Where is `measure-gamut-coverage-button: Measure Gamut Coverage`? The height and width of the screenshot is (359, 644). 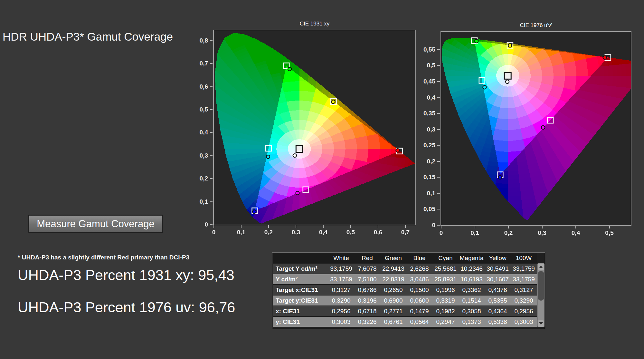 measure-gamut-coverage-button: Measure Gamut Coverage is located at coordinates (96, 224).